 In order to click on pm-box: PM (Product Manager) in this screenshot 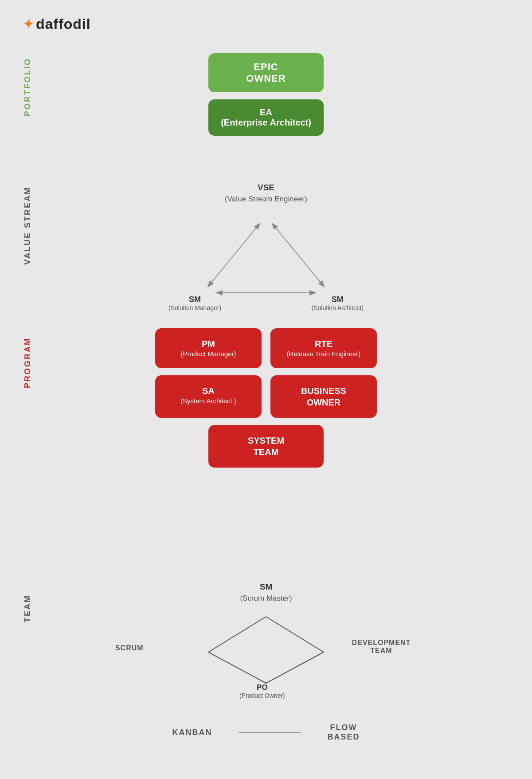, I will do `click(208, 348)`.